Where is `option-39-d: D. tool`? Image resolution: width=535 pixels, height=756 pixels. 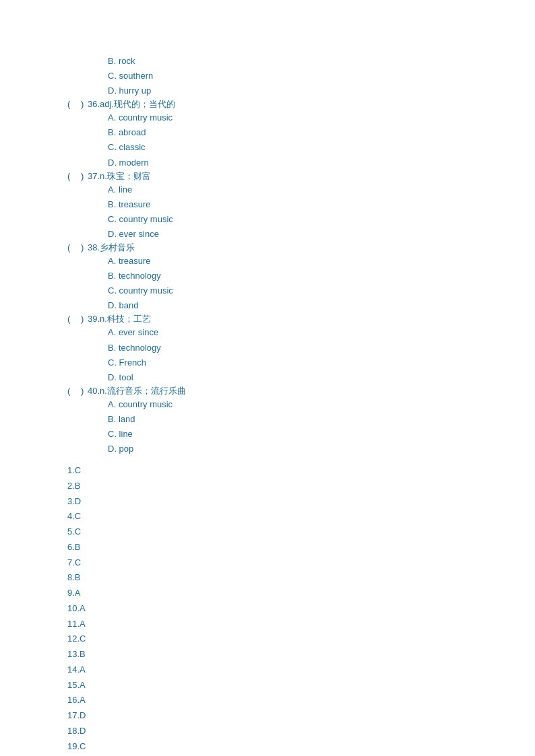 option-39-d: D. tool is located at coordinates (321, 378).